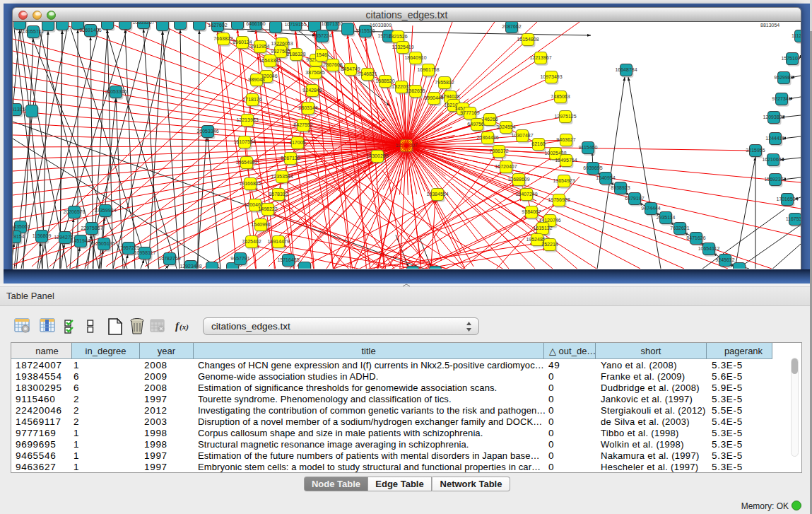  Describe the element at coordinates (770, 25) in the screenshot. I see `svg-text: 8813054` at that location.